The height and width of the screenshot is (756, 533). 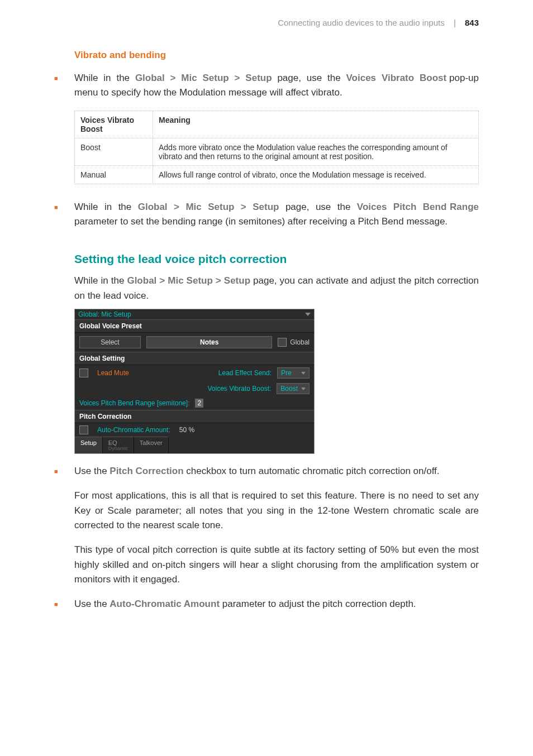 What do you see at coordinates (418, 207) in the screenshot?
I see `param-name: Voices Pitch Bend Range` at bounding box center [418, 207].